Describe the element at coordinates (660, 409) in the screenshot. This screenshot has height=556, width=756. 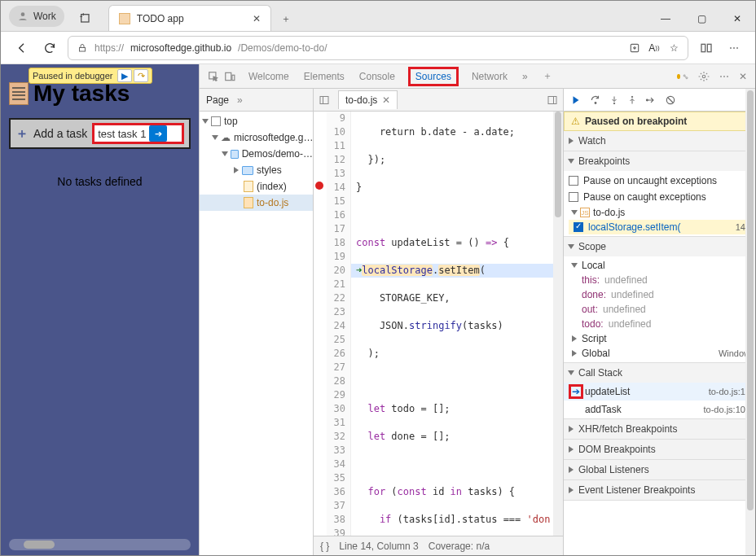
I see `callstack-frame: addTaskto-do.js:100` at that location.